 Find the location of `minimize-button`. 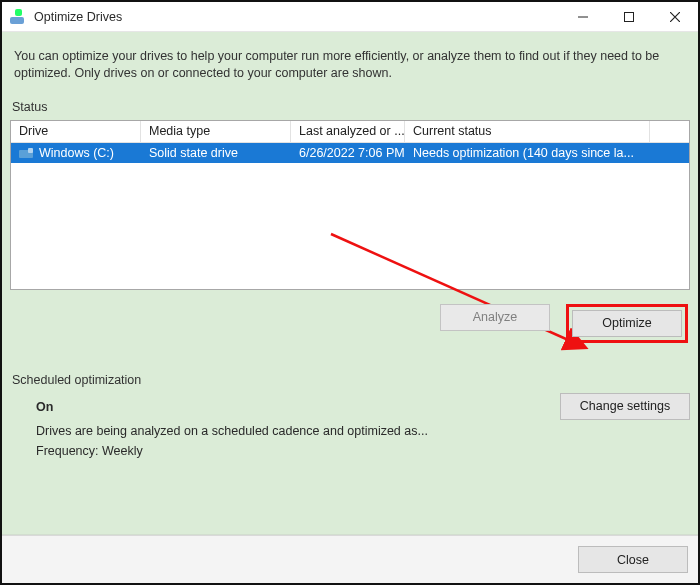

minimize-button is located at coordinates (583, 17).